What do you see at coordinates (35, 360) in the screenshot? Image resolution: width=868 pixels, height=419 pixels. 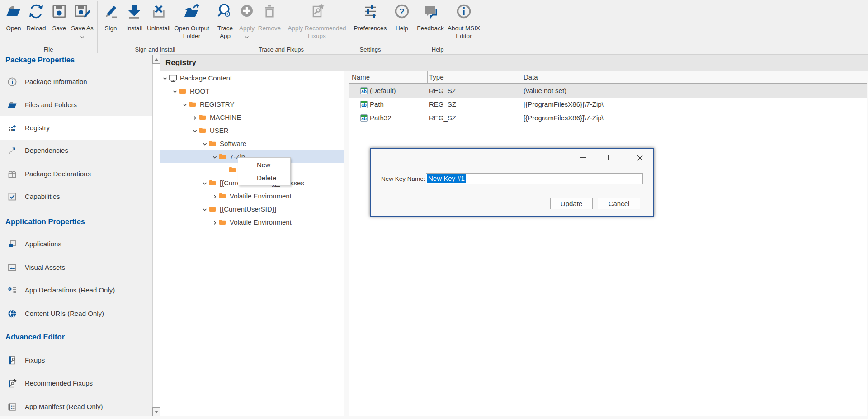 I see `sidebar-item-label: Fixups` at bounding box center [35, 360].